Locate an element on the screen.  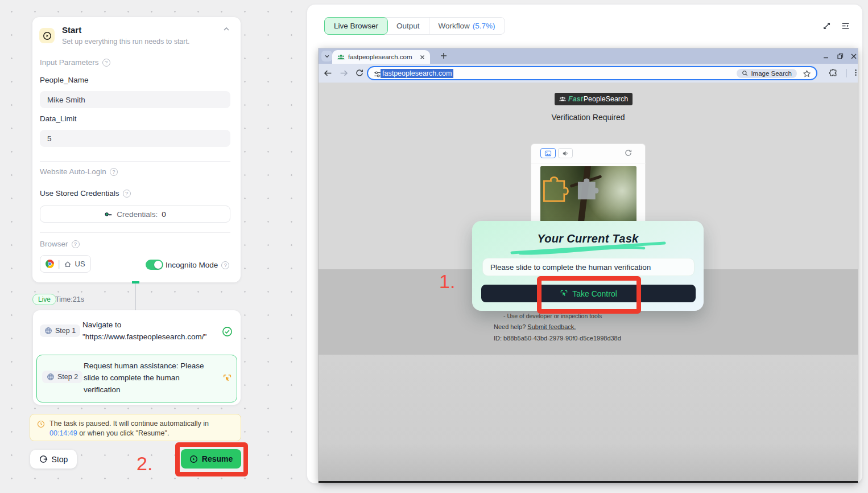
browser-tabstrip: fastpeoplesearch.com is located at coordinates (588, 56).